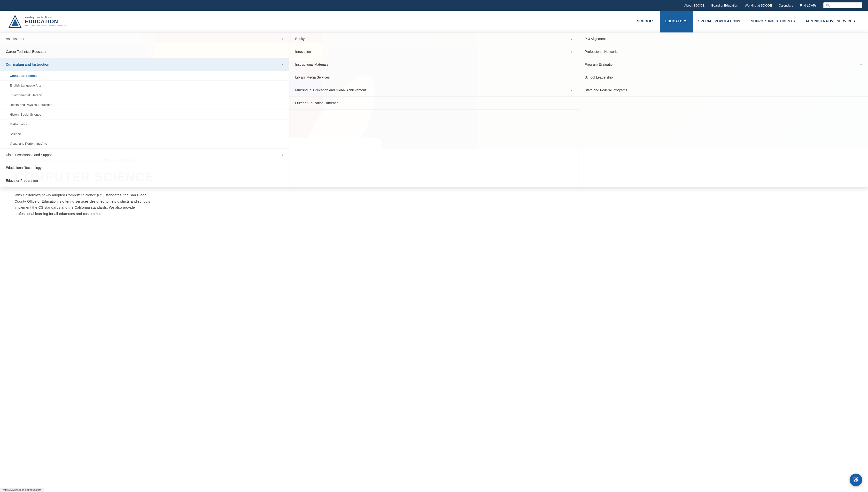 This screenshot has width=868, height=492. Describe the element at coordinates (144, 115) in the screenshot. I see `sub-menu-history-social: History-Social Science` at that location.